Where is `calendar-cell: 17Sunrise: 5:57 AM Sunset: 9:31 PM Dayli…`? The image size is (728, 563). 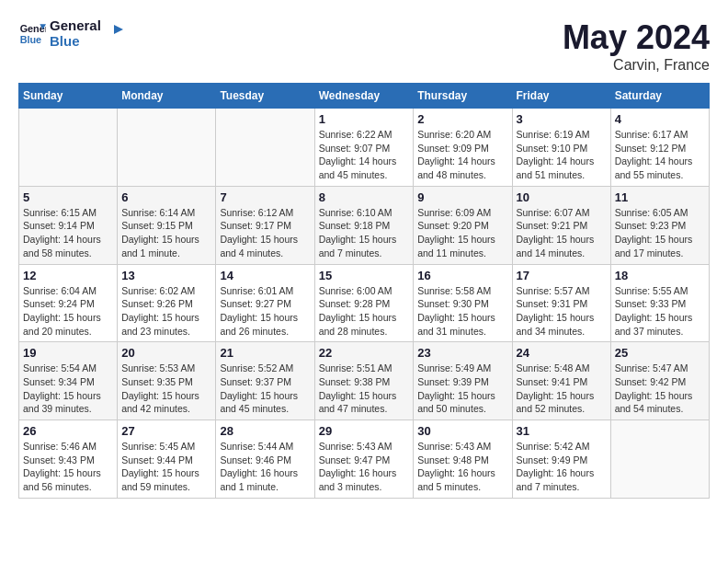
calendar-cell: 17Sunrise: 5:57 AM Sunset: 9:31 PM Dayli… is located at coordinates (561, 304).